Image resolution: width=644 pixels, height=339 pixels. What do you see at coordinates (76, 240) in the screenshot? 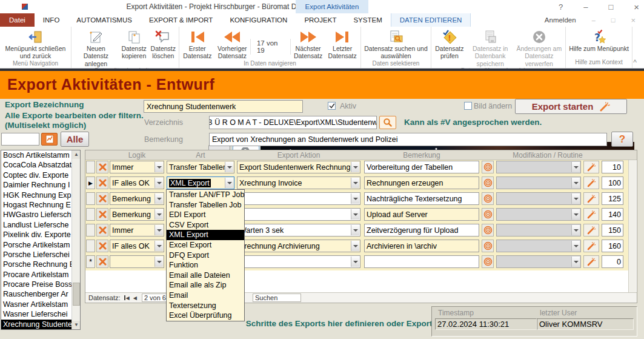
I see `listbox-scrollbar: ▲ ▼` at bounding box center [76, 240].